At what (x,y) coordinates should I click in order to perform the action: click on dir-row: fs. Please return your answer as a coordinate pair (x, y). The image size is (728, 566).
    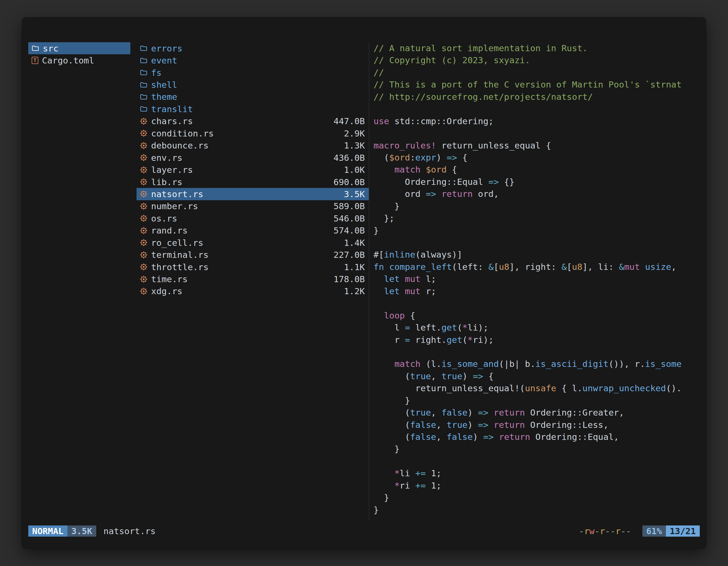
    Looking at the image, I should click on (253, 73).